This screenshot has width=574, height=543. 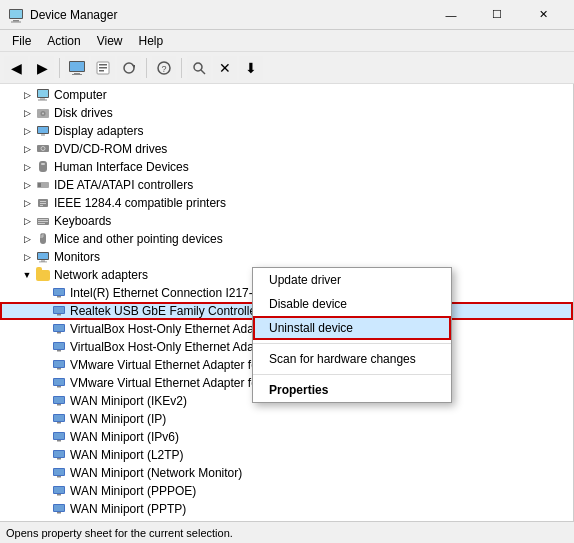 I want to click on menu-file: File, so click(x=22, y=41).